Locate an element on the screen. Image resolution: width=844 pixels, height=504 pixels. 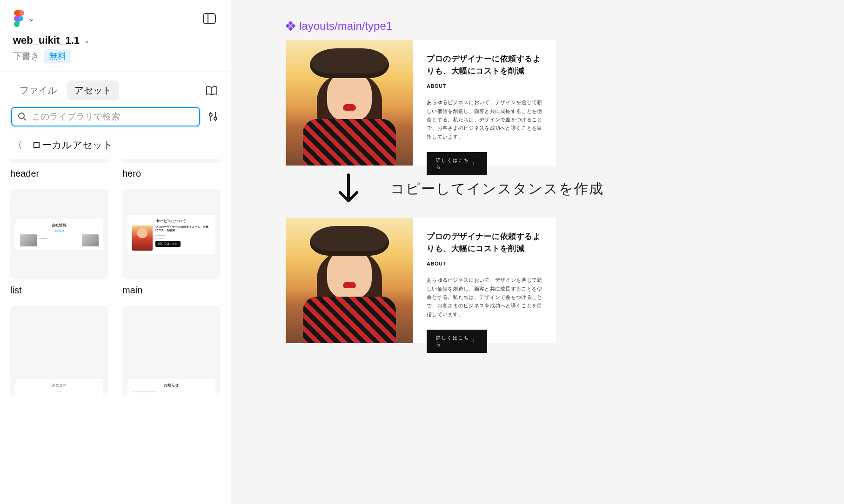
asset-grid: header hero 会社情報 ABOUT ──────── list is located at coordinates (115, 278).